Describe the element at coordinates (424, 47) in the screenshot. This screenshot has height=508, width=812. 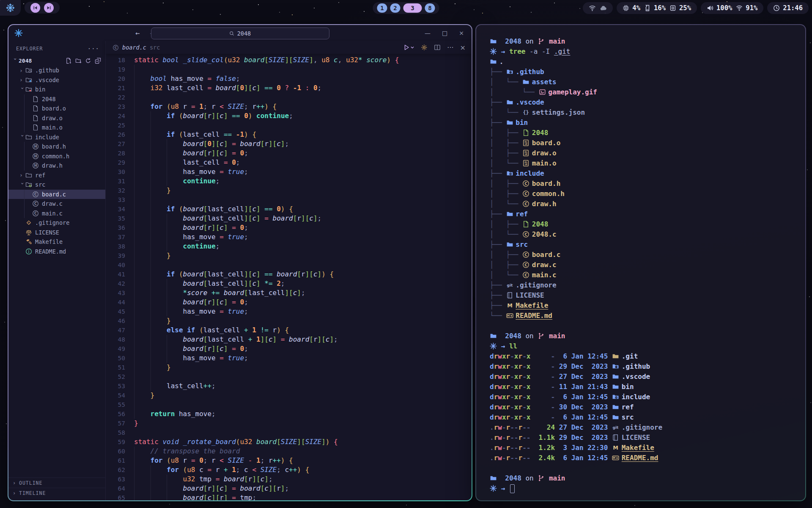
I see `settings-gear-button` at that location.